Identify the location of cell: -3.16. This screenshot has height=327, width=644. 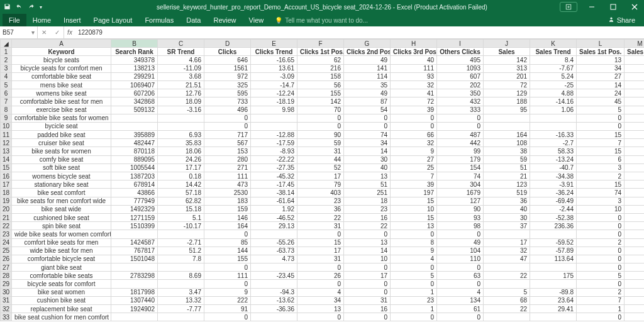
(181, 109).